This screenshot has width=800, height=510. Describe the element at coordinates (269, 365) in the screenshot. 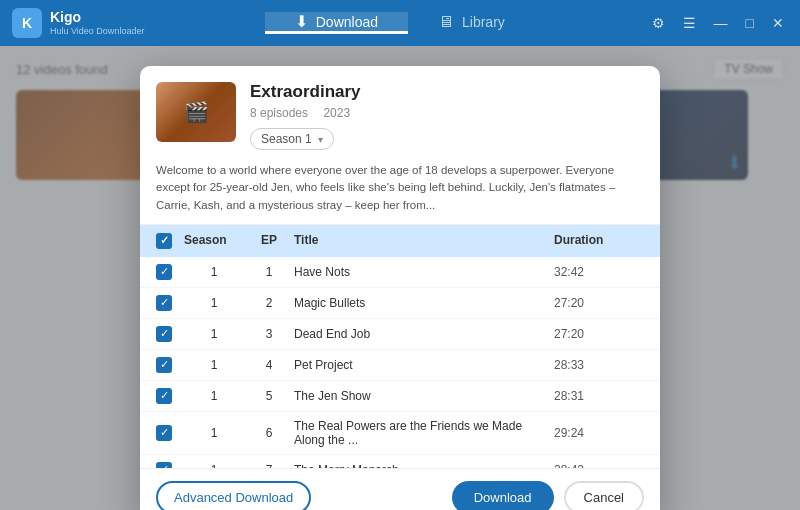

I see `row-ep-4: 4` at that location.